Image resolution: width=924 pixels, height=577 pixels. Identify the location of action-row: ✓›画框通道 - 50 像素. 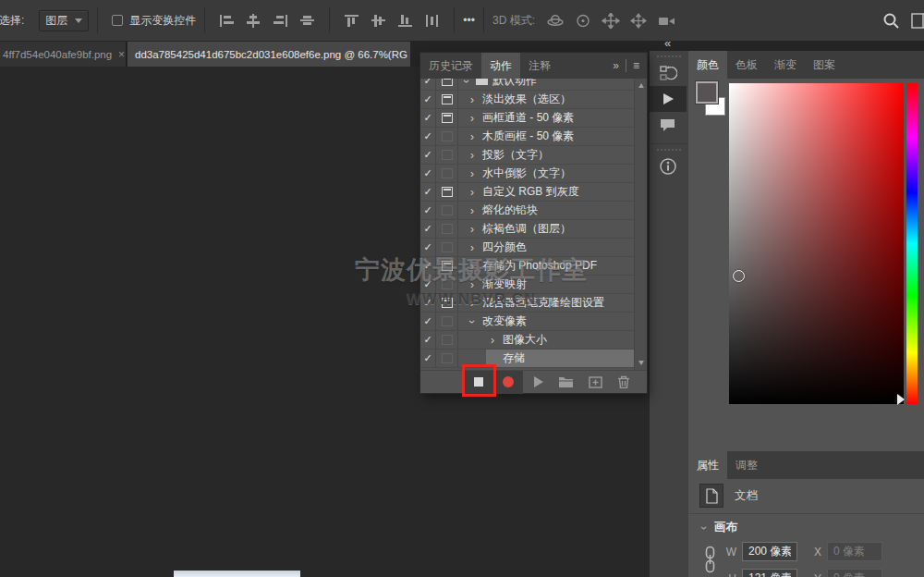
(527, 118).